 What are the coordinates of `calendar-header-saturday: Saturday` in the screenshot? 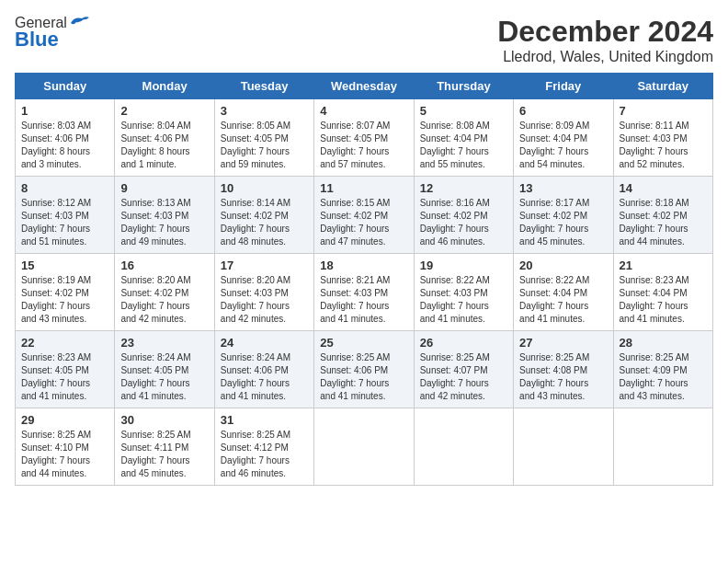 It's located at (663, 86).